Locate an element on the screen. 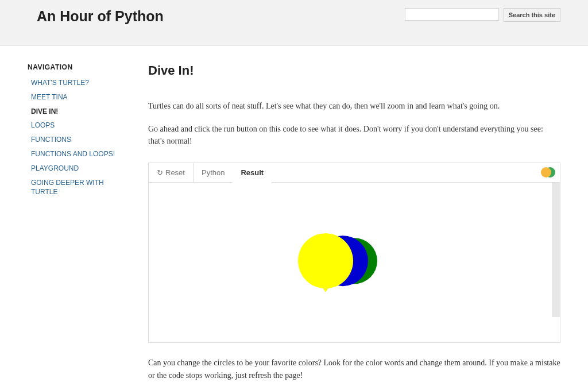 This screenshot has height=386, width=588. sidebar-item-functions-and-loops: FUNCTIONS AND LOOPS! is located at coordinates (73, 154).